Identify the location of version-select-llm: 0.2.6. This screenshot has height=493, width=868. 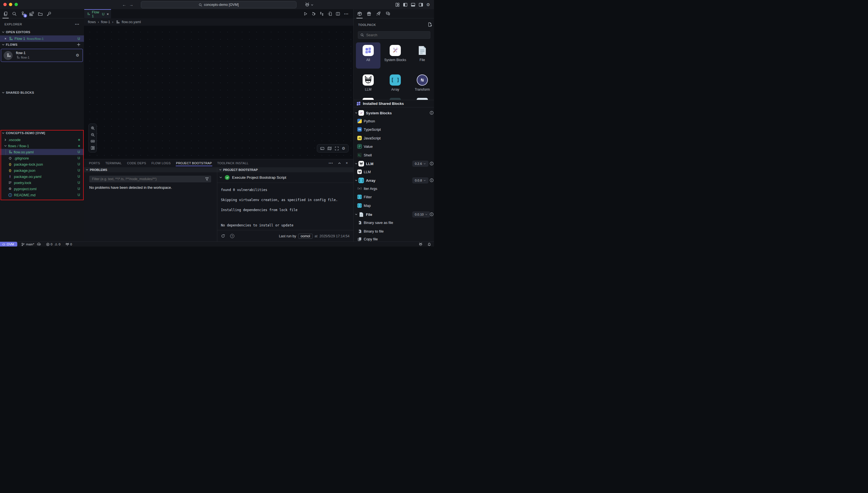
(420, 164).